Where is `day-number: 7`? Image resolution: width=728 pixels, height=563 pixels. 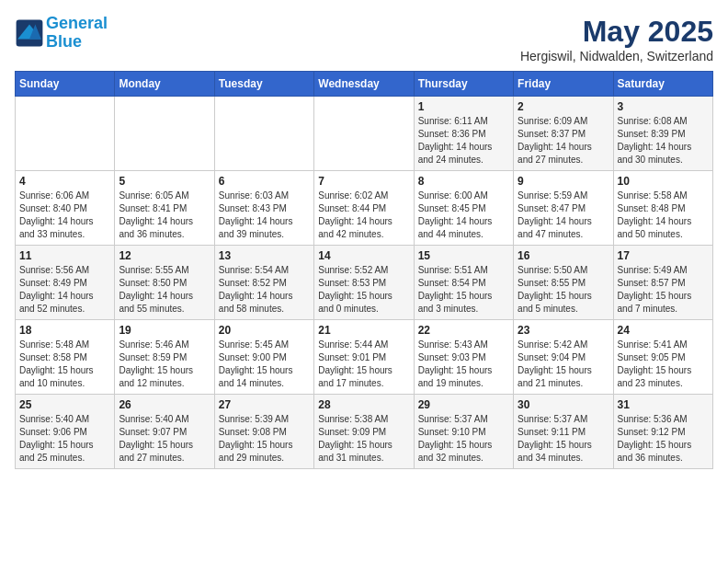
day-number: 7 is located at coordinates (364, 181).